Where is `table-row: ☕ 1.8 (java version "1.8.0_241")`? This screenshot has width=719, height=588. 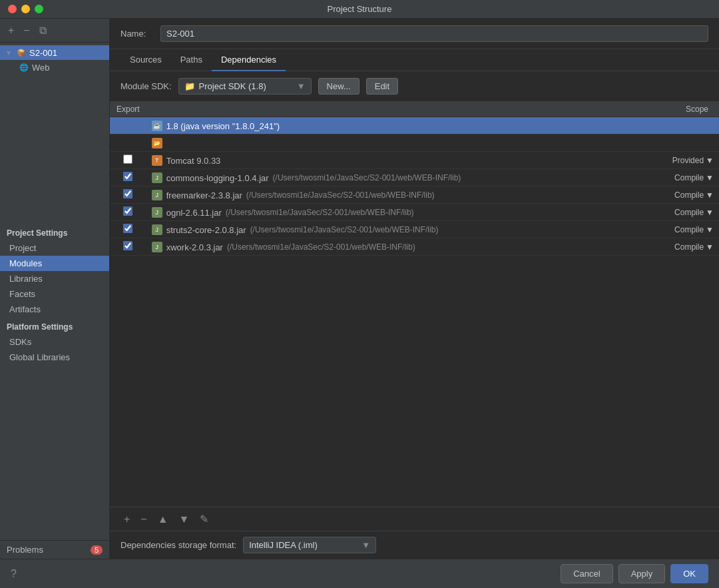
table-row: ☕ 1.8 (java version "1.8.0_241") is located at coordinates (414, 126).